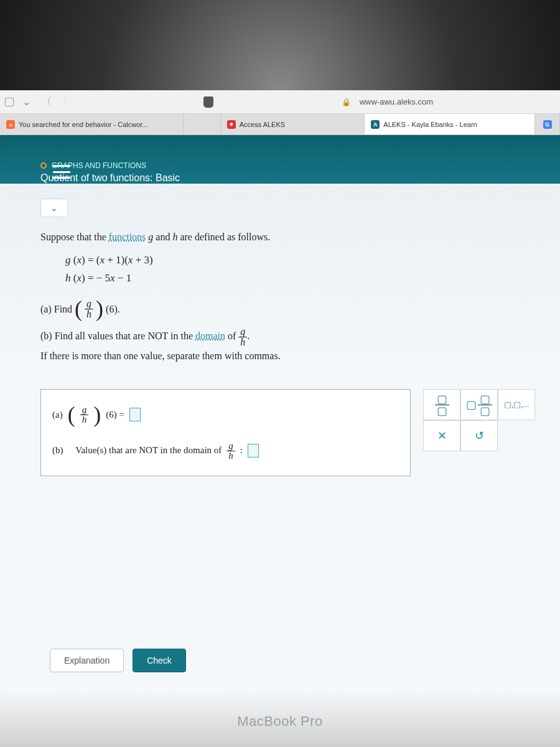 This screenshot has height=747, width=560. Describe the element at coordinates (280, 125) in the screenshot. I see `tab-strip: ⌕ You searched for end behavior - Calcwo…` at that location.